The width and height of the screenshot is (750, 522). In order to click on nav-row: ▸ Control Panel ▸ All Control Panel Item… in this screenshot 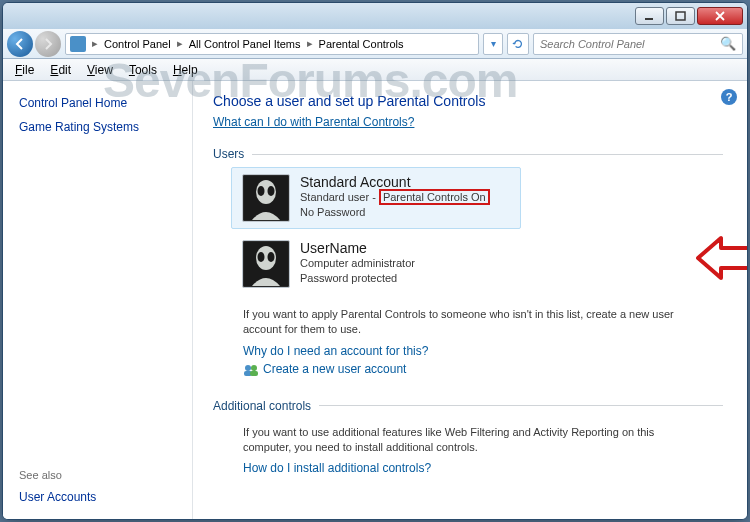, I will do `click(375, 44)`.